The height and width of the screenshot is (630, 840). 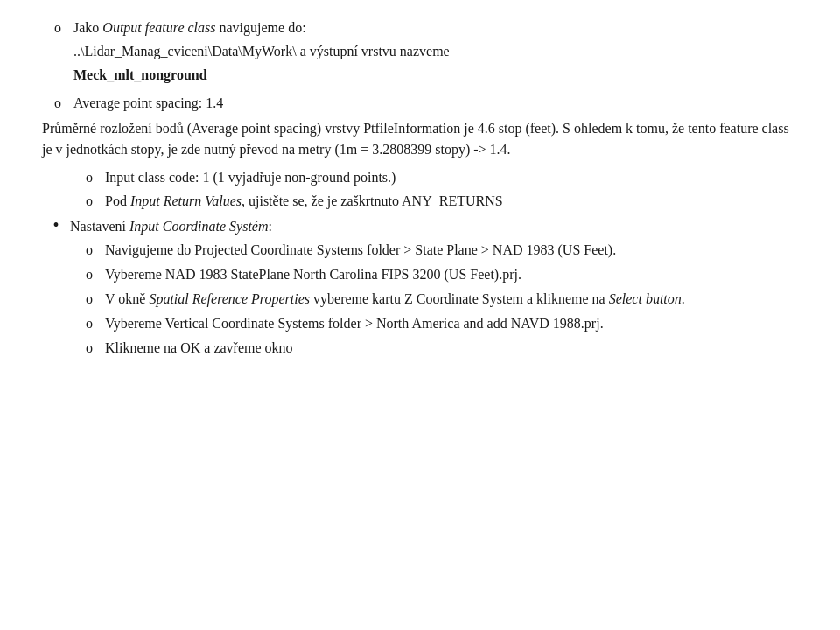 I want to click on nastaveni-text: Nastavení Input Coordinate Systém:, so click(x=172, y=226).